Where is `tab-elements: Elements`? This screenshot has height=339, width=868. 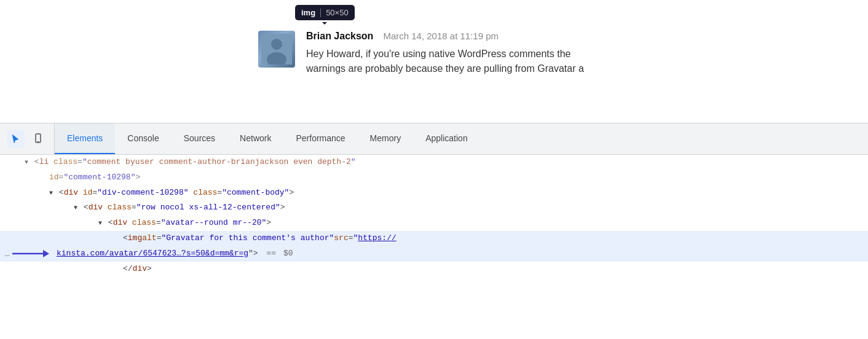 tab-elements: Elements is located at coordinates (85, 139).